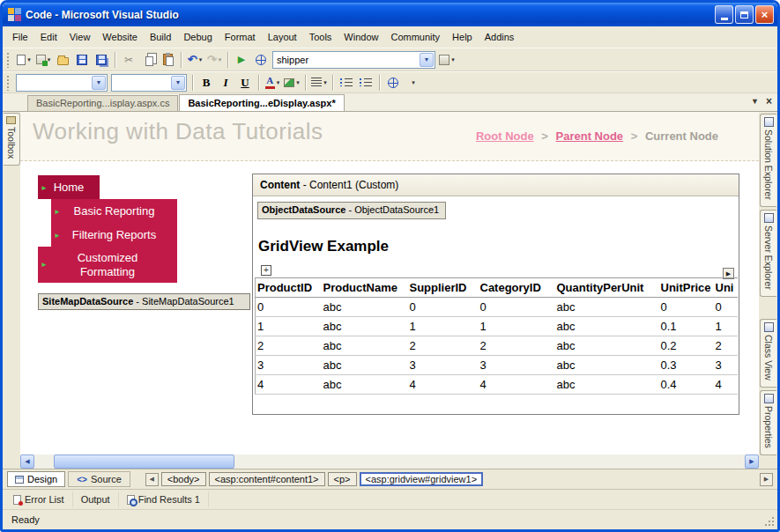  Describe the element at coordinates (245, 83) in the screenshot. I see `underline-button: U` at that location.